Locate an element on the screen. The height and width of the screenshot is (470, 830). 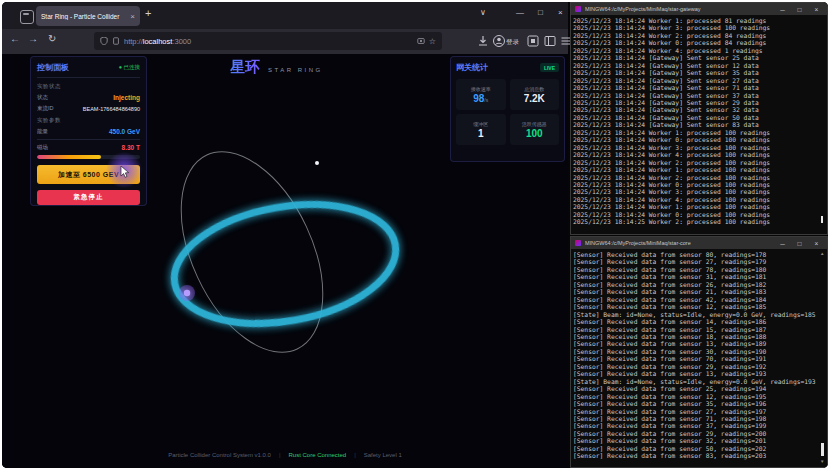
stat-buffer: 缓冲区 1 is located at coordinates (481, 130).